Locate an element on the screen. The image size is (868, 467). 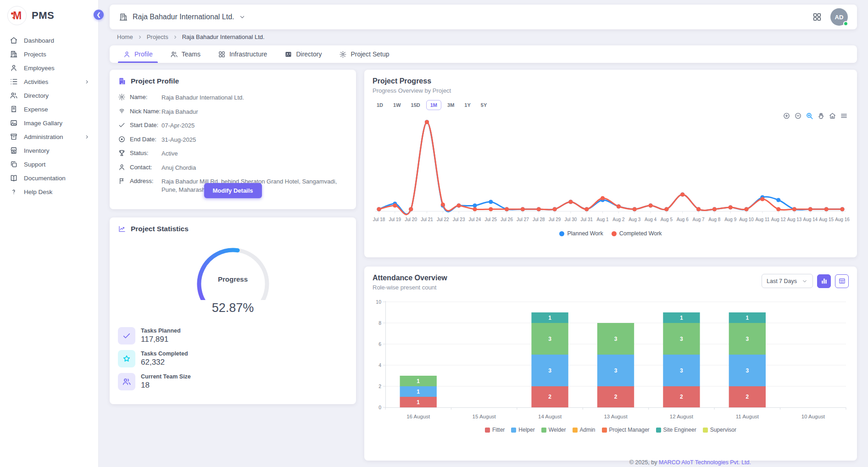
project-profile-card: Project Profile Name: Raja Bahadur Inter… is located at coordinates (233, 139).